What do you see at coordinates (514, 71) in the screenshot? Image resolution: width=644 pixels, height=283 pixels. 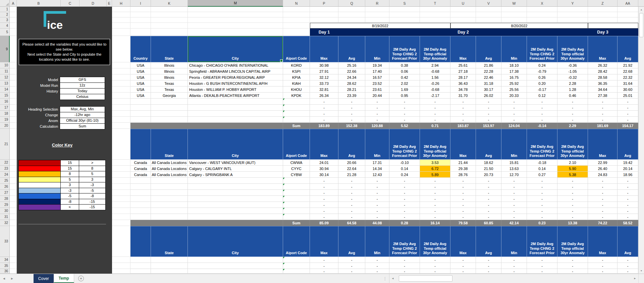 I see `cell-value: 17.38` at bounding box center [514, 71].